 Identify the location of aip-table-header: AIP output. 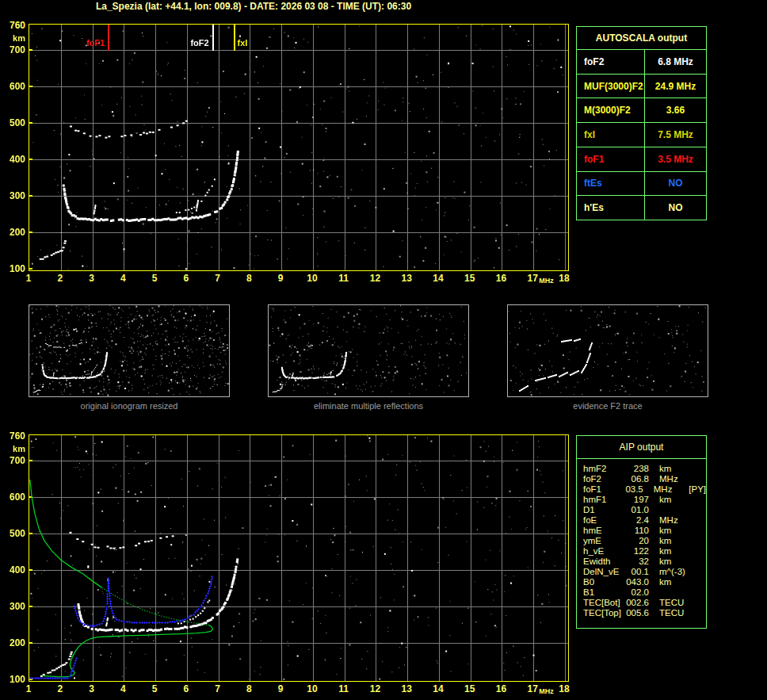
(642, 447).